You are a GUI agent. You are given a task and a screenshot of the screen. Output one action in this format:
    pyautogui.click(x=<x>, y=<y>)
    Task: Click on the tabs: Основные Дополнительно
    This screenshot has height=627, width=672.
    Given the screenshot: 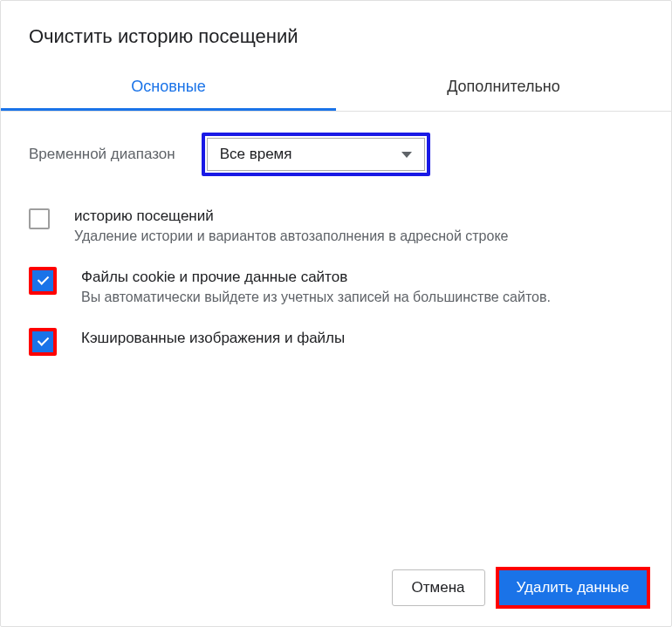 What is the action you would take?
    pyautogui.click(x=336, y=89)
    